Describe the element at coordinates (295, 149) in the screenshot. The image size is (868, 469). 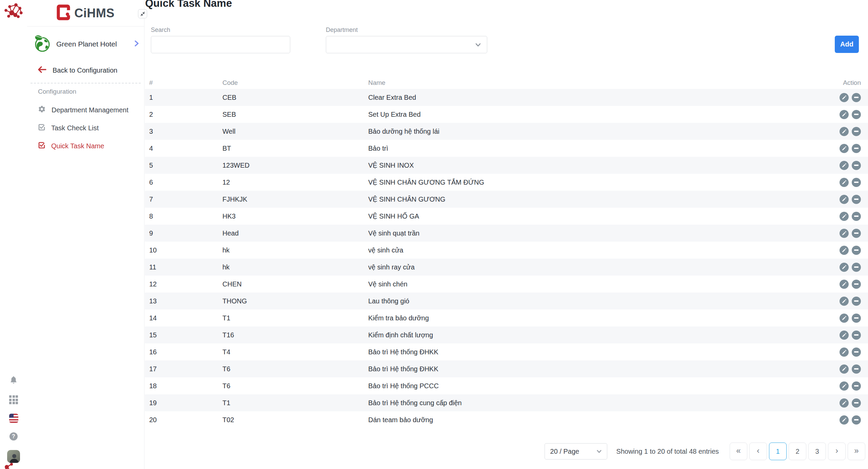
I see `row-code: BT` at that location.